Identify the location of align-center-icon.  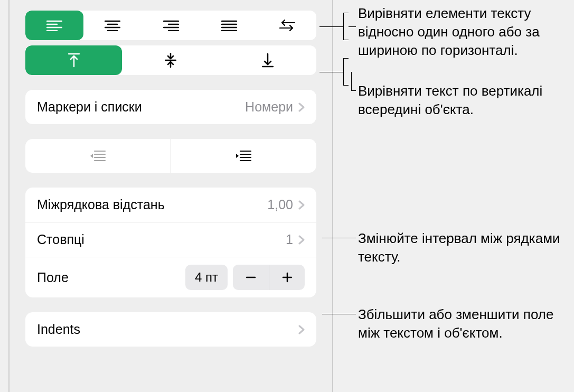
(112, 25).